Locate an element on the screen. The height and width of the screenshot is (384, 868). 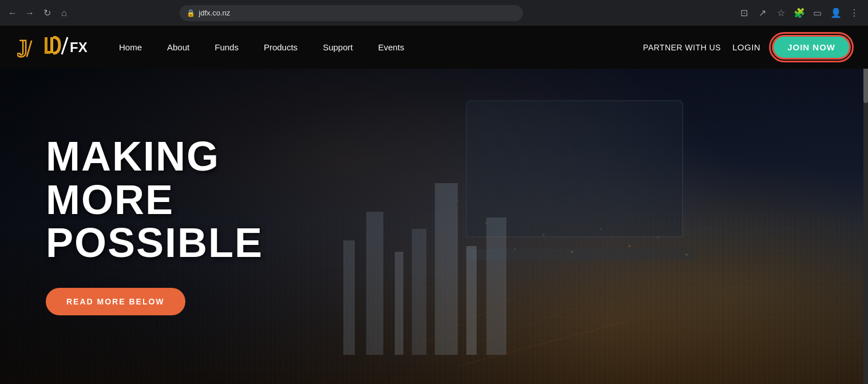
hero-title-line2: MORE is located at coordinates (110, 200).